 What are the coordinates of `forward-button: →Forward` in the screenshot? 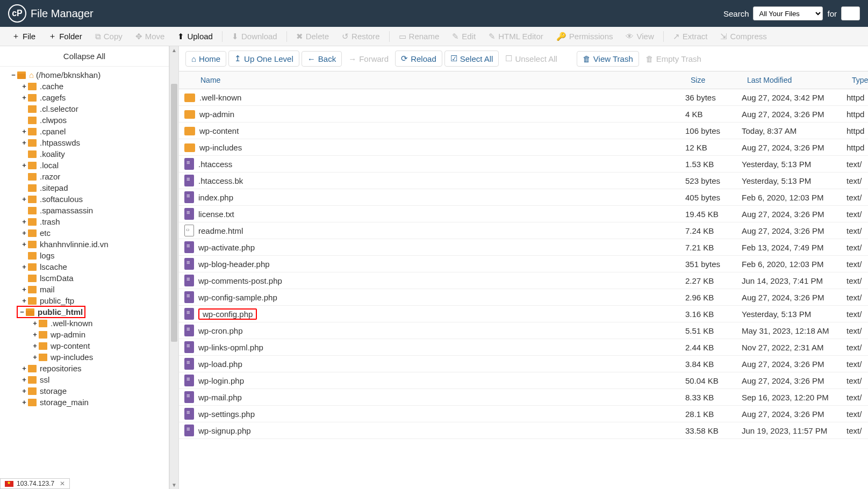 It's located at (369, 59).